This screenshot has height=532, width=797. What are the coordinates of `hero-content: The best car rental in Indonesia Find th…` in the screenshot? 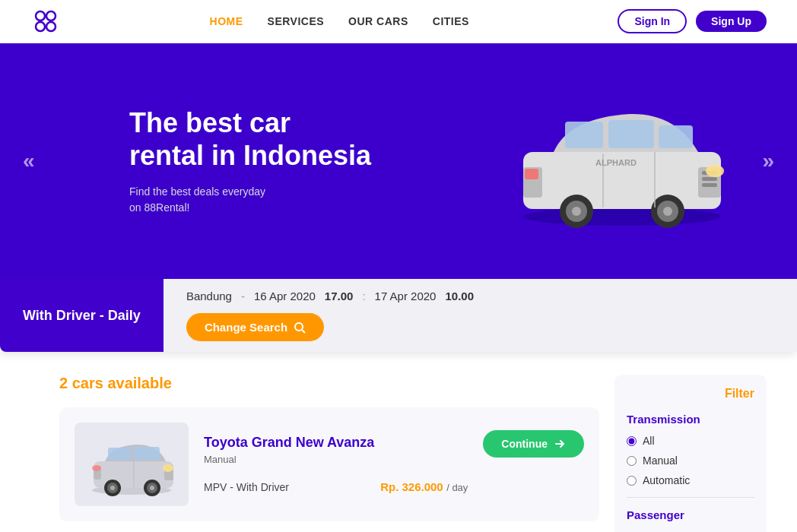 It's located at (251, 161).